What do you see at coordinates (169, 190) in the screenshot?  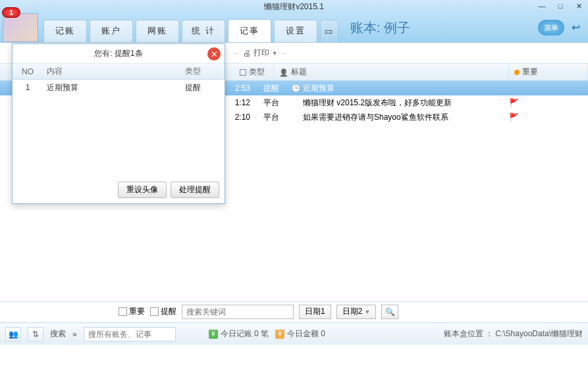 I see `popup-footer: 重设头像 处理提醒` at bounding box center [169, 190].